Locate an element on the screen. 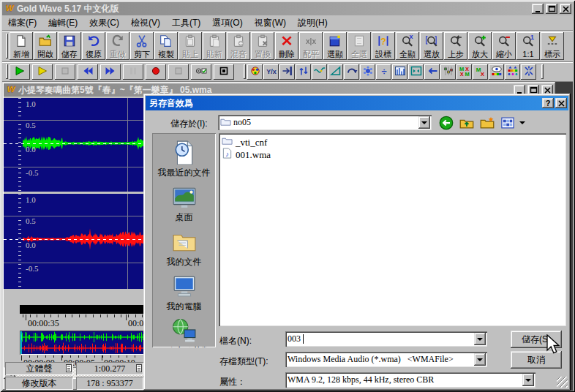 Image resolution: width=575 pixels, height=392 pixels. toolbar-button-select-view: 選顯 is located at coordinates (335, 46).